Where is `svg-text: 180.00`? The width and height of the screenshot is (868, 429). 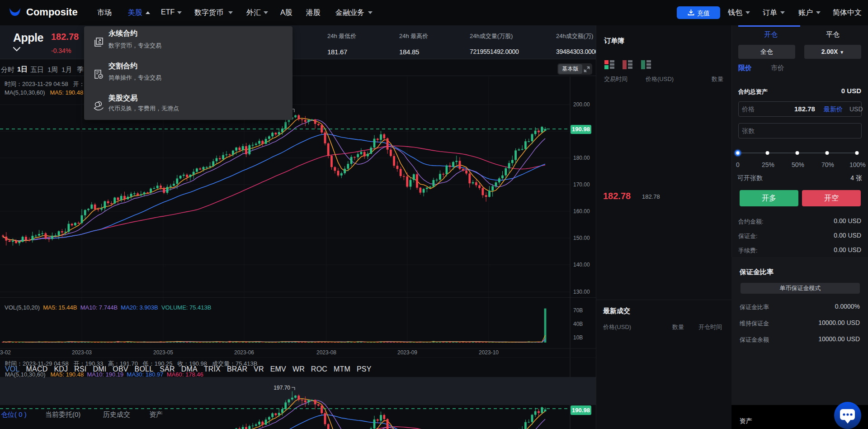
svg-text: 180.00 is located at coordinates (581, 158).